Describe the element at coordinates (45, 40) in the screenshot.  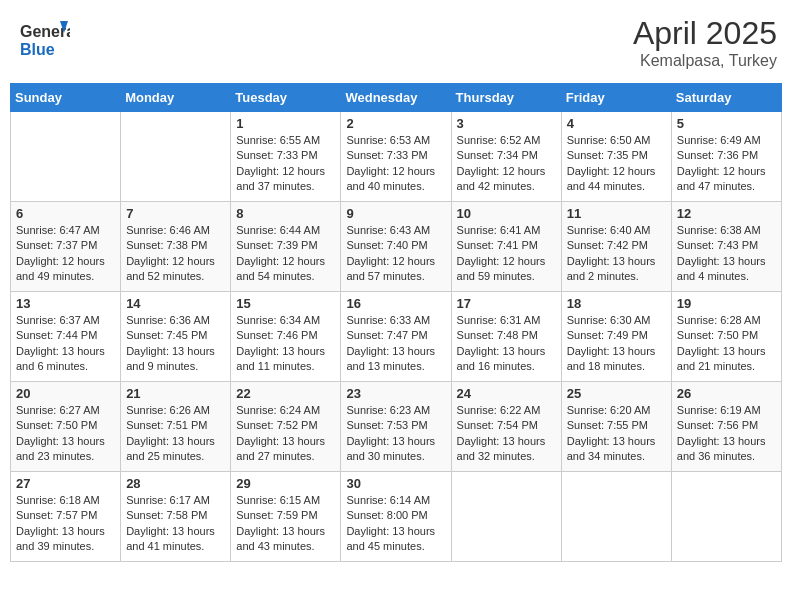
I see `logo-icon: General Blue` at that location.